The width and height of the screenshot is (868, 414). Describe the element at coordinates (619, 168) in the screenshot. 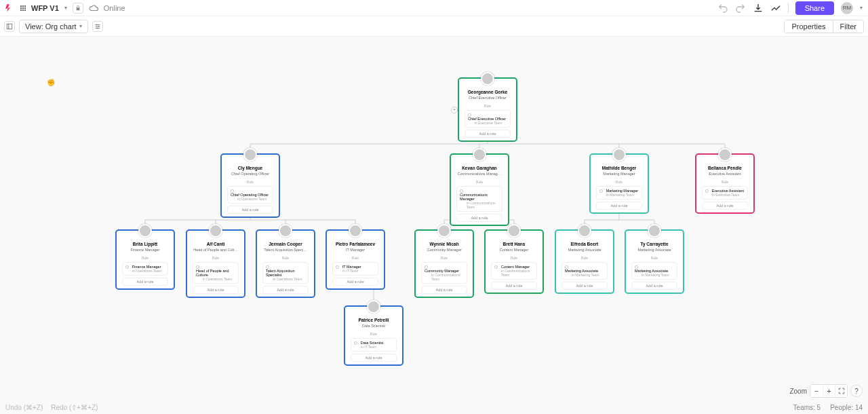

I see `person-name: Mathilde Benger` at that location.